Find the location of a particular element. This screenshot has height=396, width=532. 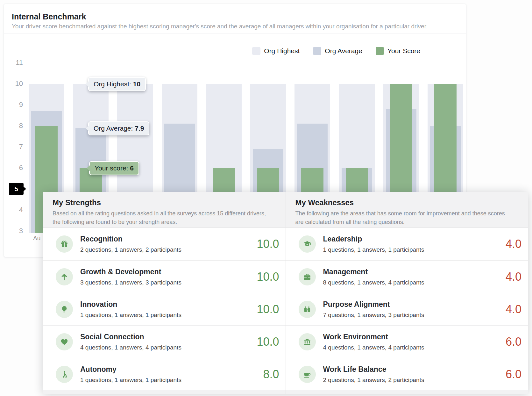

driver-title: Leadership is located at coordinates (413, 239).